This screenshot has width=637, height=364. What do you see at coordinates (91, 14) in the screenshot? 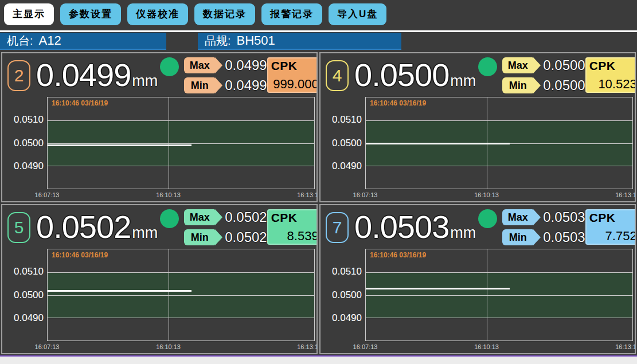
I see `tab-parameter-settings: 参数设置` at bounding box center [91, 14].